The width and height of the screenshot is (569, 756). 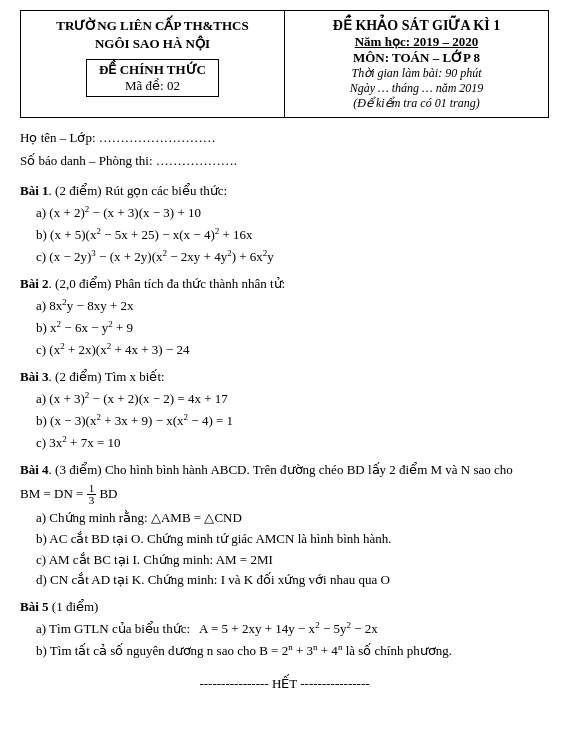 I want to click on bai-3: Bài 3. (2 điểm) Tìm x biết: a) (x + 3)2 …, so click(x=284, y=410).